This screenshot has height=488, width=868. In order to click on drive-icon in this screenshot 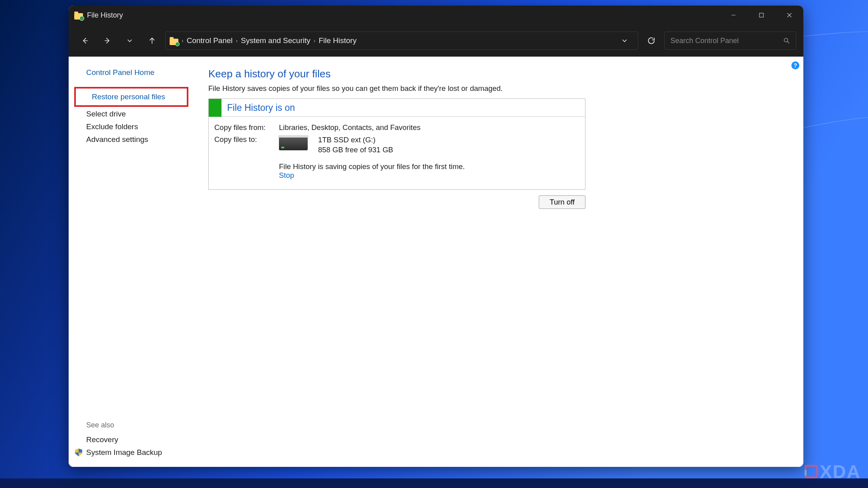, I will do `click(293, 144)`.